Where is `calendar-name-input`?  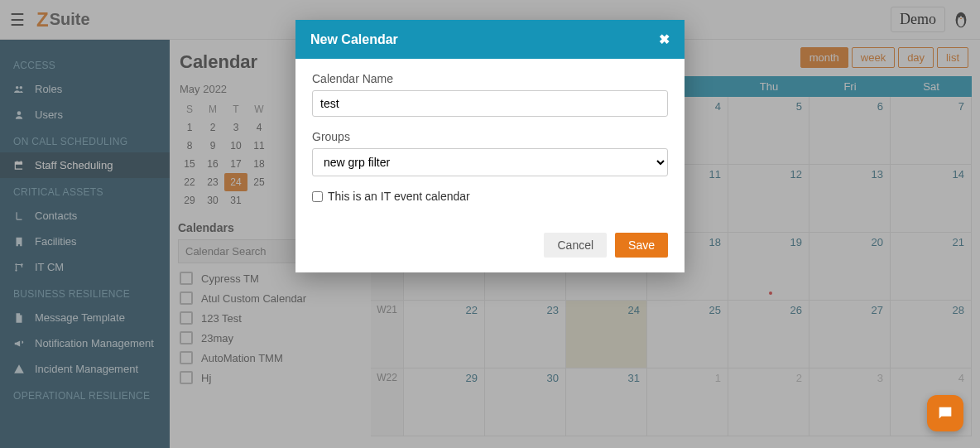
calendar-name-input is located at coordinates (490, 104).